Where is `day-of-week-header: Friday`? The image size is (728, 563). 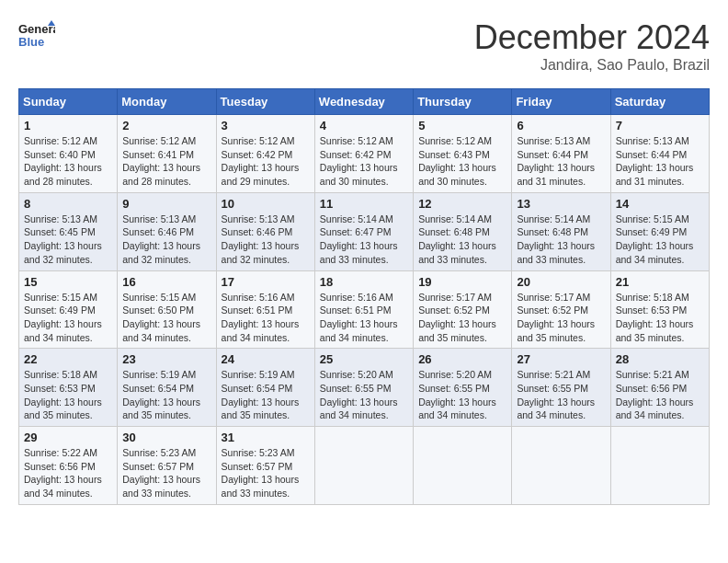
day-of-week-header: Friday is located at coordinates (561, 102).